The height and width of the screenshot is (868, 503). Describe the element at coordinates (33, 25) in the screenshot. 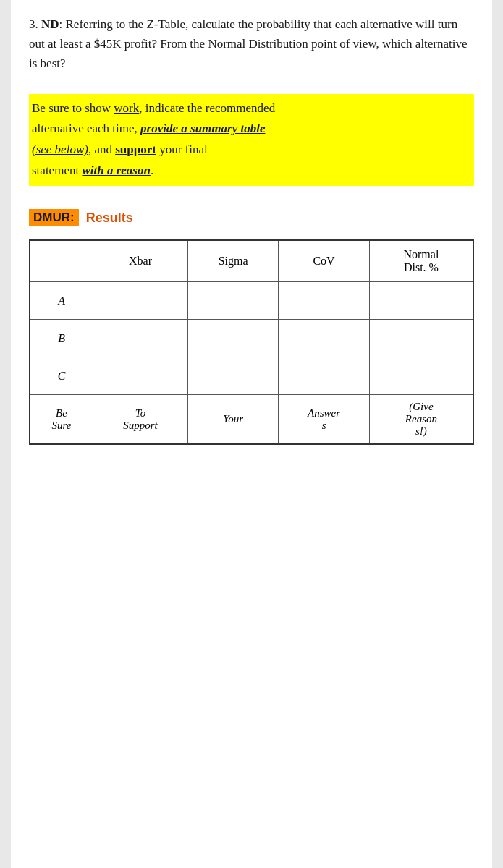

I see `question-number: 3.` at that location.